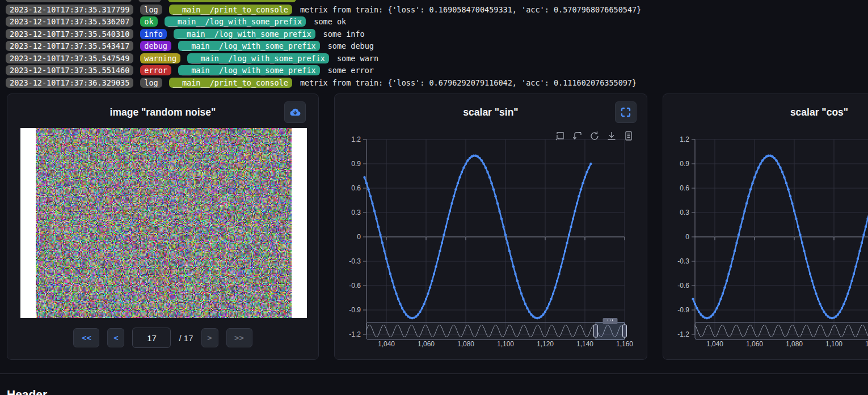 The width and height of the screenshot is (868, 395). Describe the element at coordinates (176, 22) in the screenshot. I see `log-row: 2023-12-10T17:37:35.536207 ok __main__/l…` at that location.